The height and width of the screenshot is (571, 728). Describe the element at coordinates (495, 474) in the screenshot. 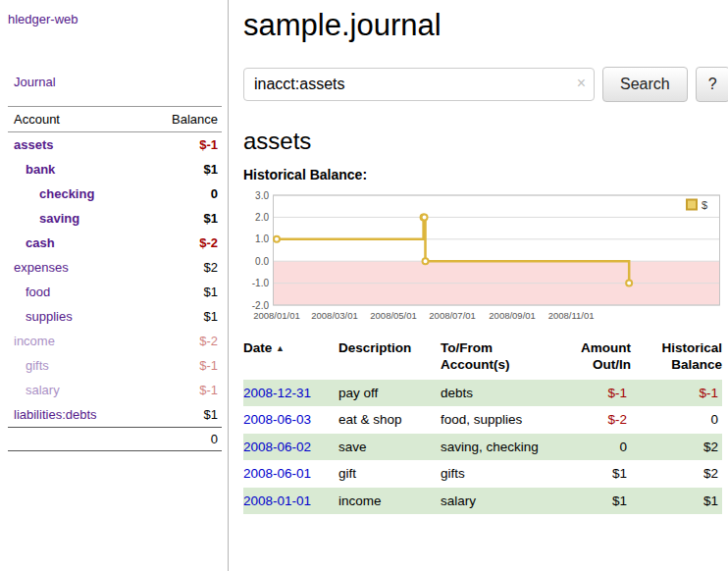

I see `transaction-accounts: gifts` at that location.